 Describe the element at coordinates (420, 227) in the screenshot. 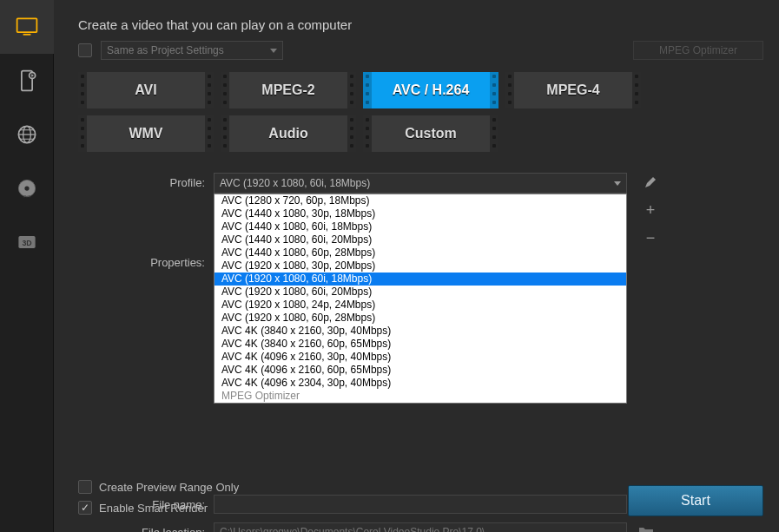

I see `profile-option: AVC (1440 x 1080, 60i, 18Mbps)` at that location.